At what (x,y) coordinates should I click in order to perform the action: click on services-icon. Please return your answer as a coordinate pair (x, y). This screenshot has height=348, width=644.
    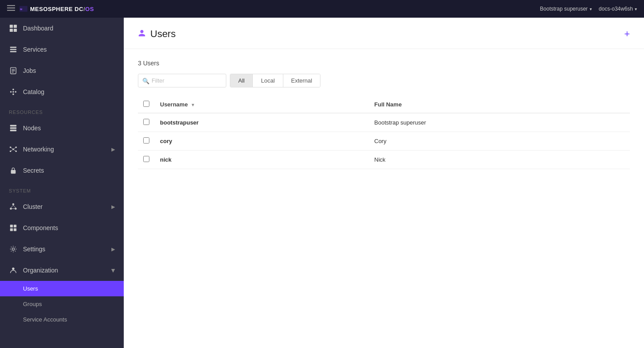
    Looking at the image, I should click on (13, 49).